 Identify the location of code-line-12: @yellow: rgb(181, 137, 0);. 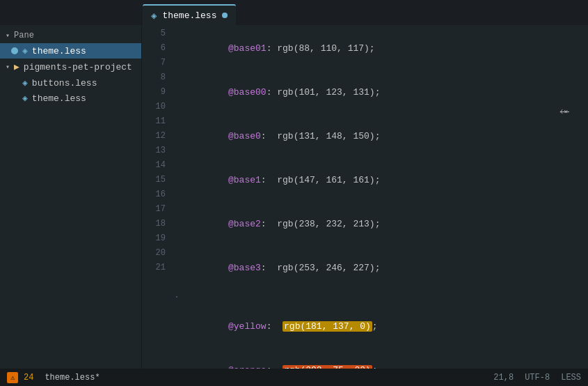
(381, 326).